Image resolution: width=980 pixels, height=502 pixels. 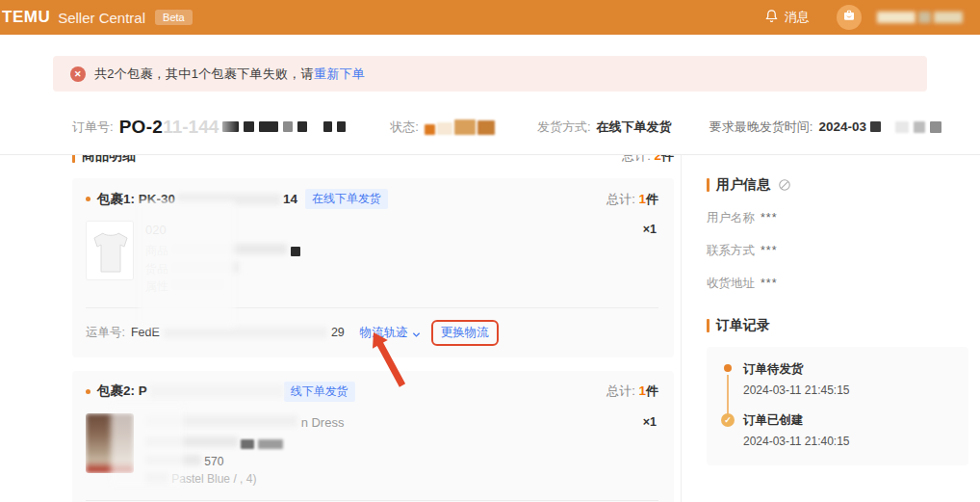 What do you see at coordinates (173, 17) in the screenshot?
I see `beta-badge: Beta` at bounding box center [173, 17].